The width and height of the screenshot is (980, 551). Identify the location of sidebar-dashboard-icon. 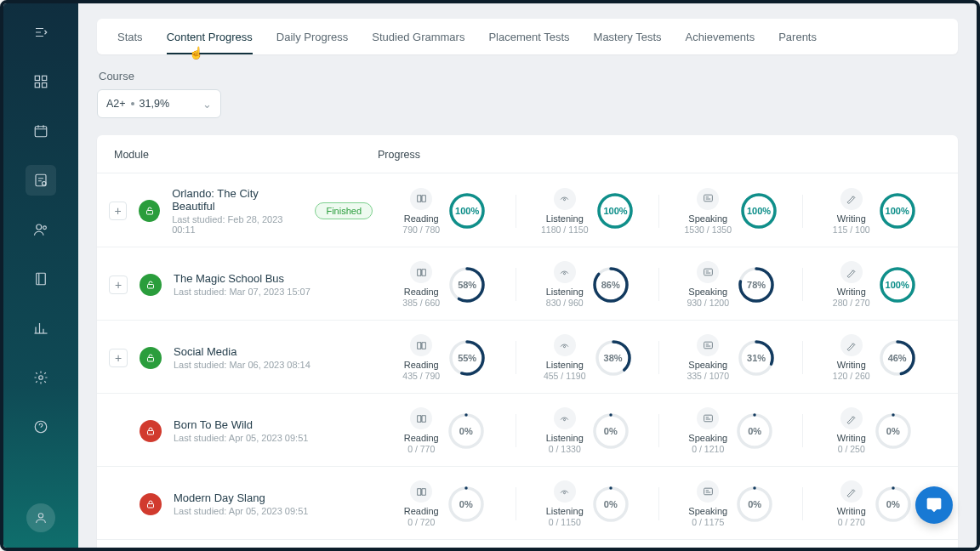
(41, 82).